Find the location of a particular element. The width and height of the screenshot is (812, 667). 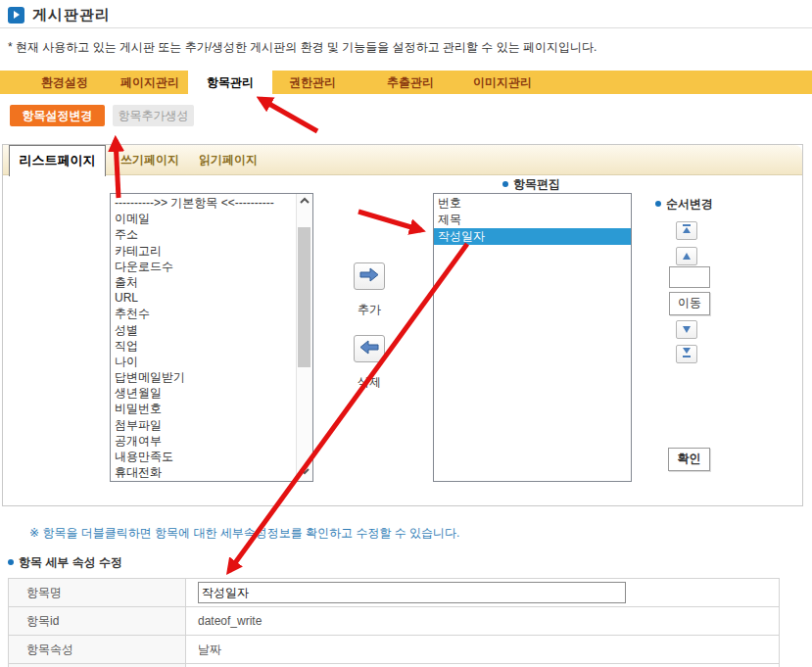

move-top-button is located at coordinates (687, 231).